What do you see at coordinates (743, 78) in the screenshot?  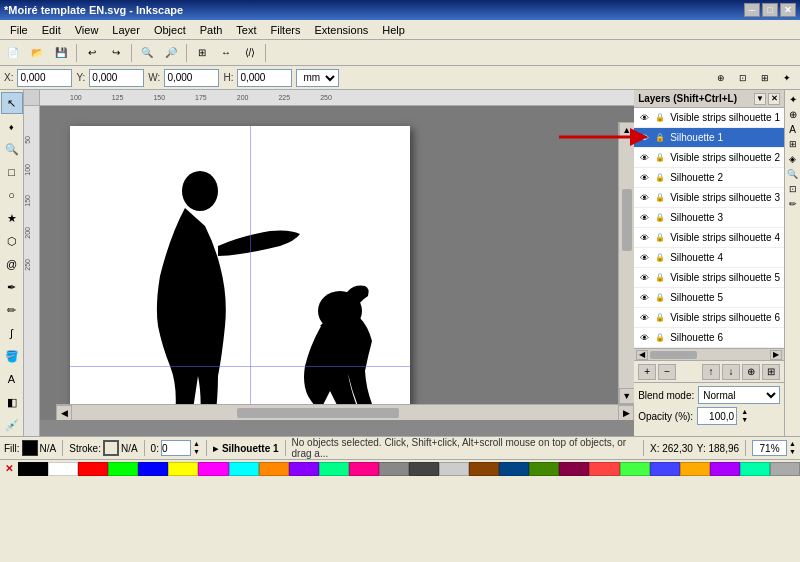 I see `snap-btn-2: ⊡` at bounding box center [743, 78].